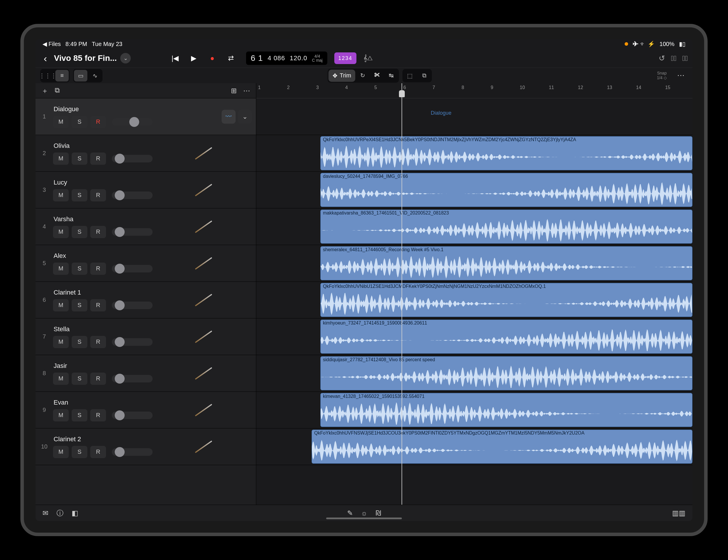 This screenshot has height=560, width=728. Describe the element at coordinates (146, 373) in the screenshot. I see `track-row: 8 Jasir M S R` at that location.